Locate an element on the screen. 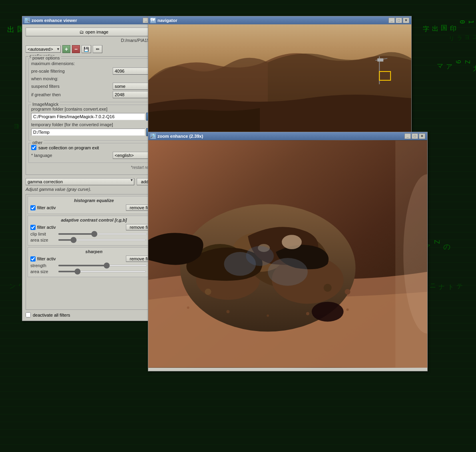 This screenshot has height=452, width=476. zoom-close: ✕ is located at coordinates (422, 136).